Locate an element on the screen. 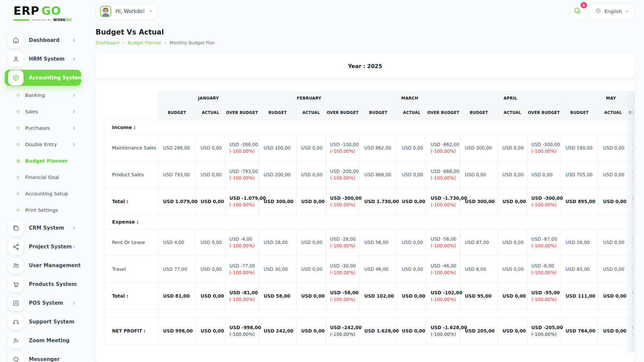 The height and width of the screenshot is (362, 644). over-budget-cell: USD -46,00 (-100.00%) is located at coordinates (443, 269).